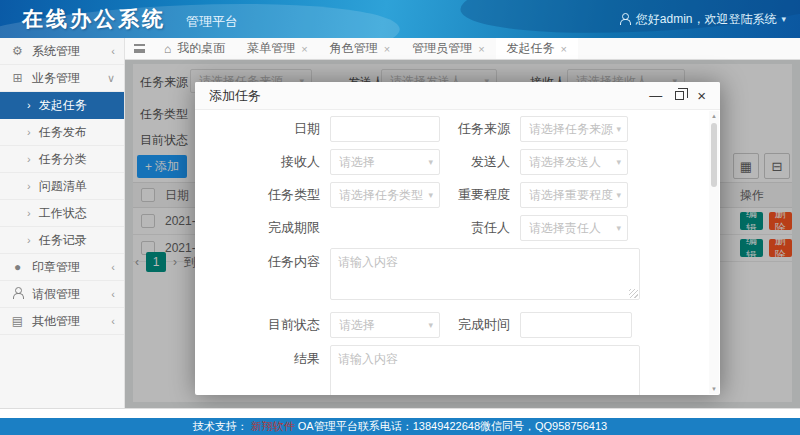 The width and height of the screenshot is (800, 435). I want to click on form-row-content: 任务内容, so click(458, 274).